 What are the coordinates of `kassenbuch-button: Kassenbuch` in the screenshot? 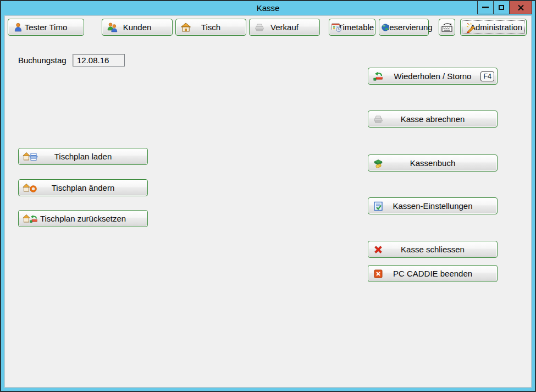 It's located at (433, 163).